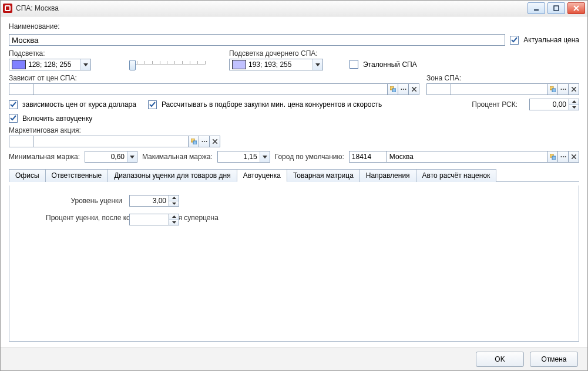 The height and width of the screenshot is (371, 588). Describe the element at coordinates (73, 104) in the screenshot. I see `dollar-dependency-checkbox: зависимость цен от курса доллара` at that location.